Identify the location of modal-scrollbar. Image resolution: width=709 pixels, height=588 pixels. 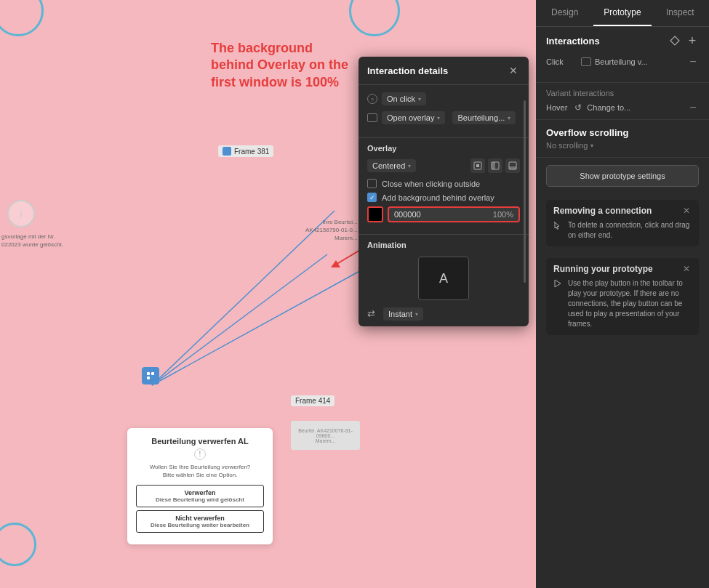
(525, 192).